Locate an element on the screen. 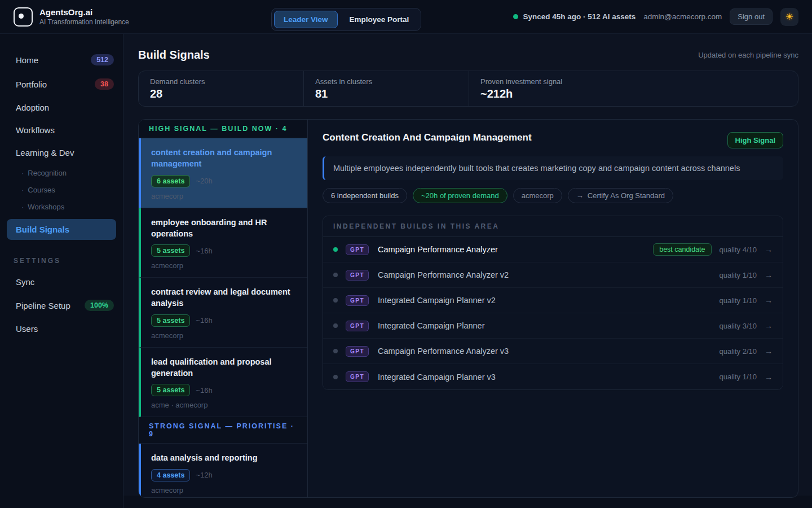 The width and height of the screenshot is (812, 508). sidebar-item-portfolio: Portfolio38 is located at coordinates (61, 84).